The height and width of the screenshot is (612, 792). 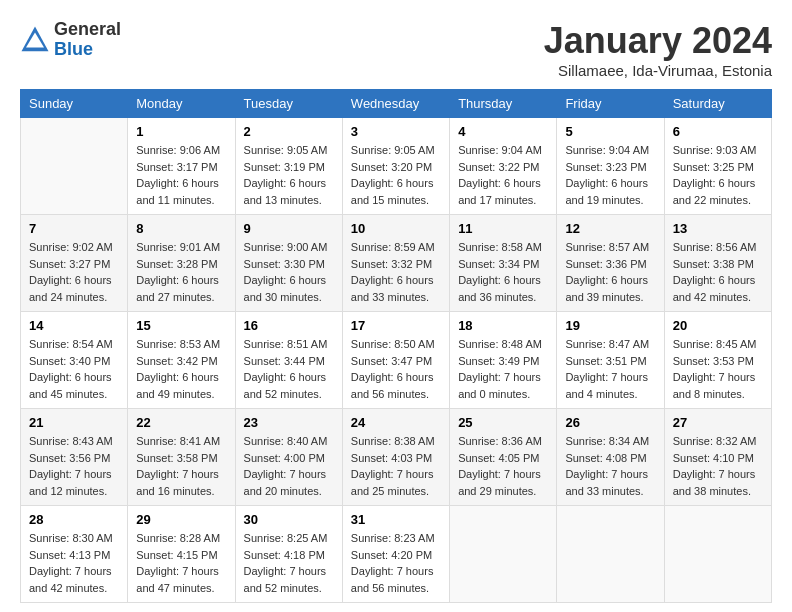 I want to click on calendar-cell: 28Sunrise: 8:30 AMSunset: 4:13 PMDayligh…, so click(x=74, y=554).